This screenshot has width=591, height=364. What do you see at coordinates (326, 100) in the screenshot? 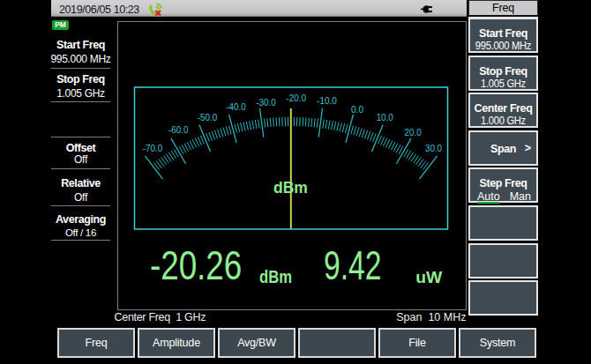
I see `svg-text: -10.0` at bounding box center [326, 100].